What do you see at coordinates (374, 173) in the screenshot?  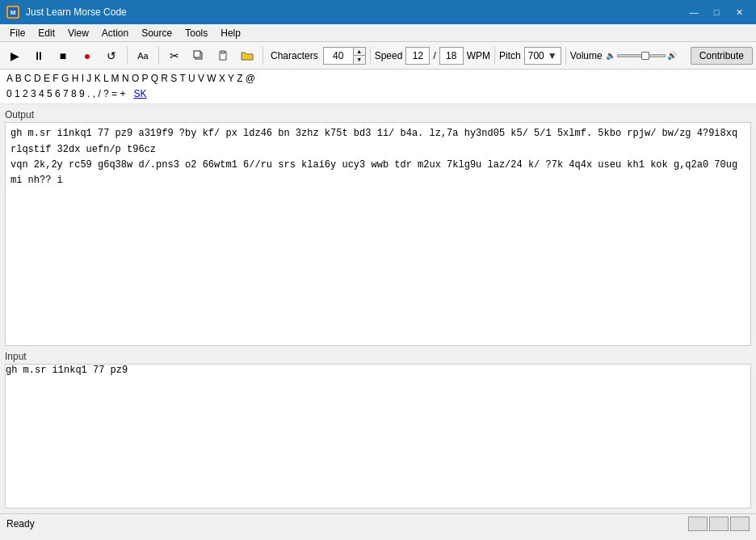 I see `output-line2: vqn 2k,2y rc59 g6q38w d/.pns3 o2 66wtm1 …` at bounding box center [374, 173].